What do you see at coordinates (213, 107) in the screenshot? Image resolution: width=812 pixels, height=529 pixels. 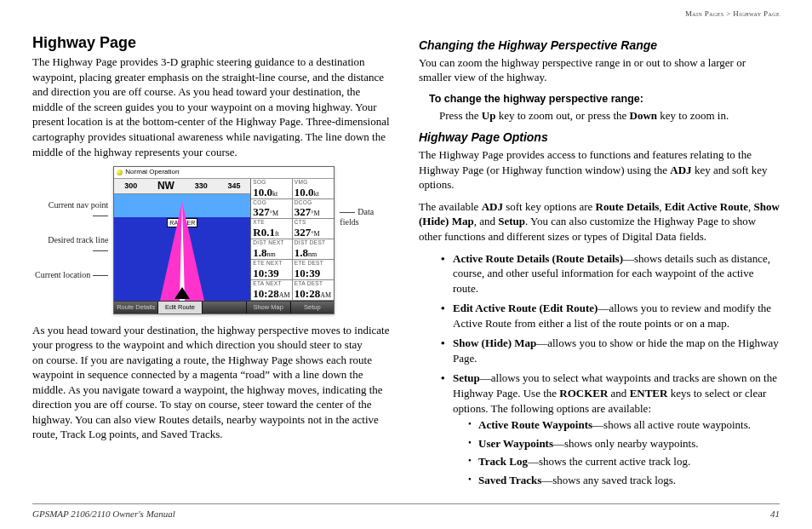 I see `intro-para: The Highway Page provides 3-D graphic st…` at bounding box center [213, 107].